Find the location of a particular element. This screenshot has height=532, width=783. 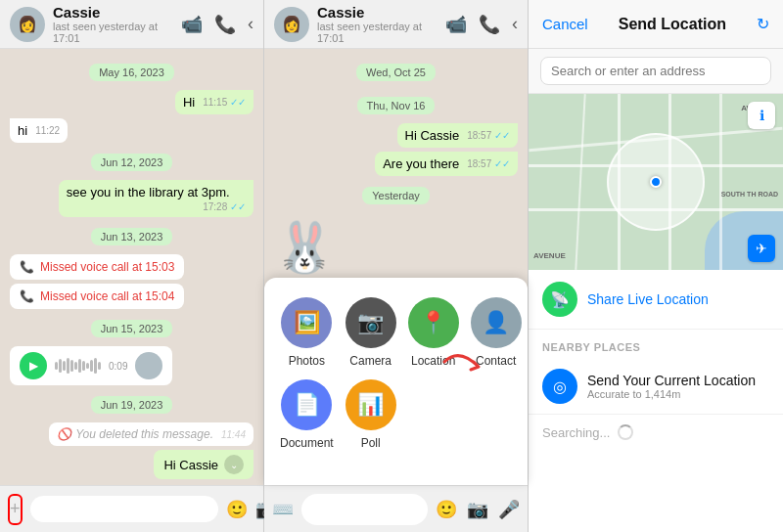

current-location-icon: ◎ is located at coordinates (560, 386).